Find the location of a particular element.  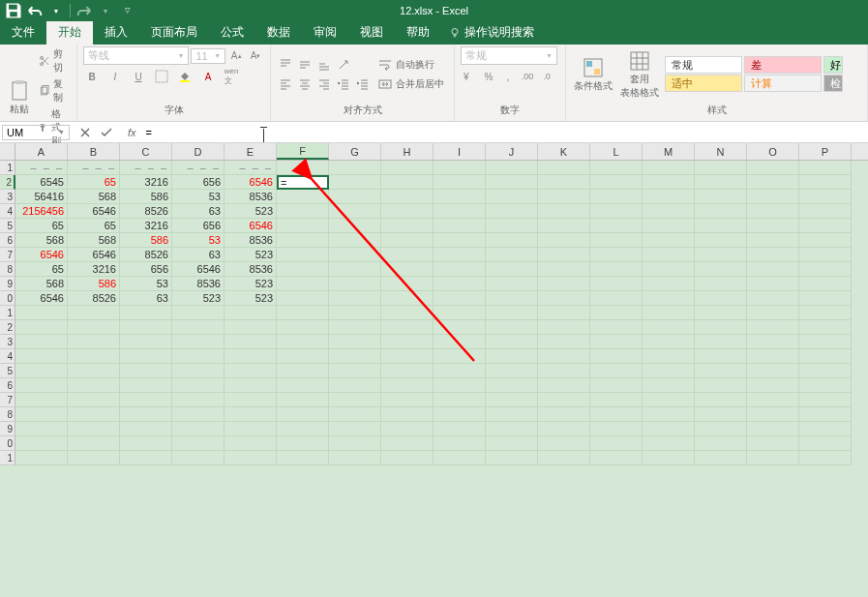

cell: 53 is located at coordinates (198, 240).